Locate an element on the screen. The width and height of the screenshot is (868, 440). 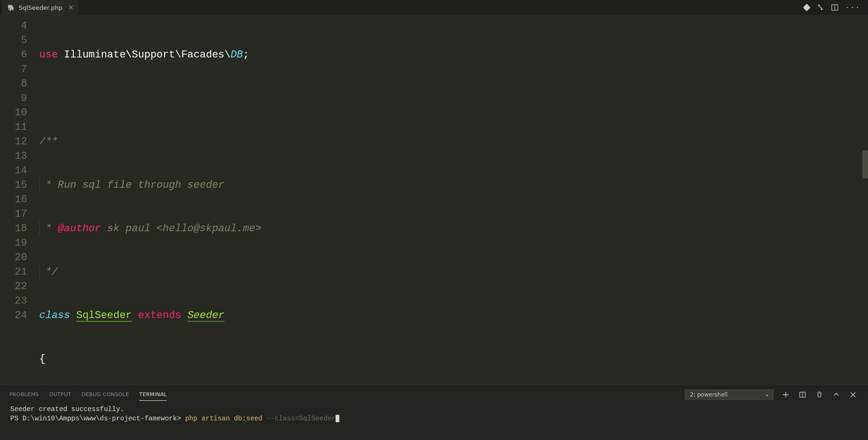
code-line is located at coordinates (453, 98).